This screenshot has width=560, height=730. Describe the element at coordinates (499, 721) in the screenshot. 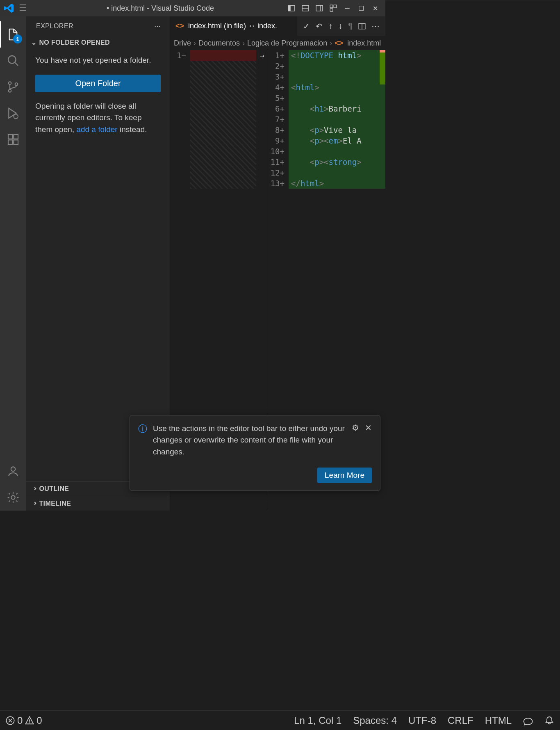

I see `status-language: HTML` at that location.